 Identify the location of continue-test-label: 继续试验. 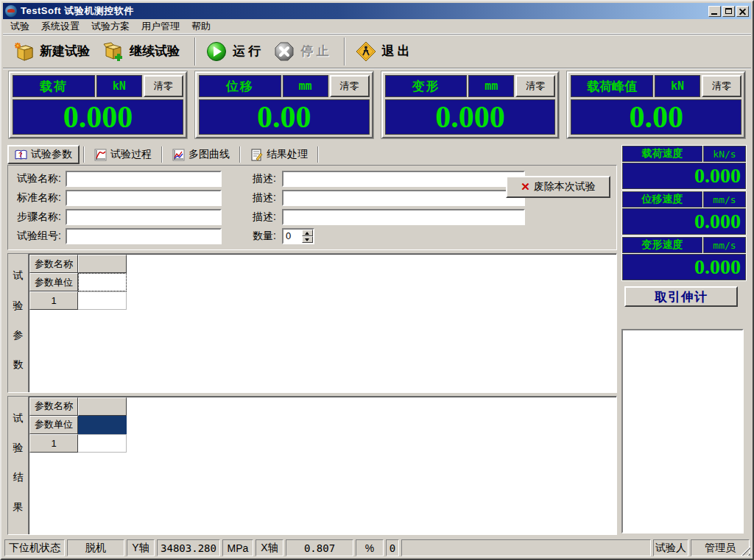
(155, 52).